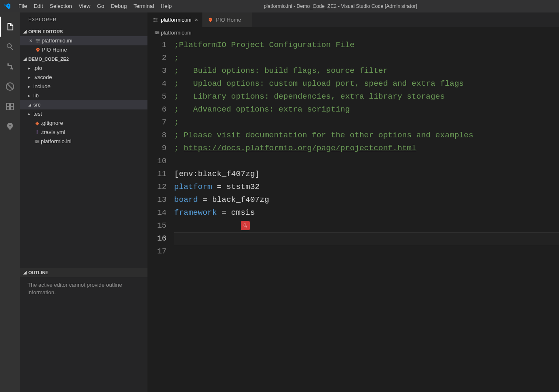  What do you see at coordinates (367, 136) in the screenshot?
I see `code-line: ; Please visit documentation for the oth…` at bounding box center [367, 136].